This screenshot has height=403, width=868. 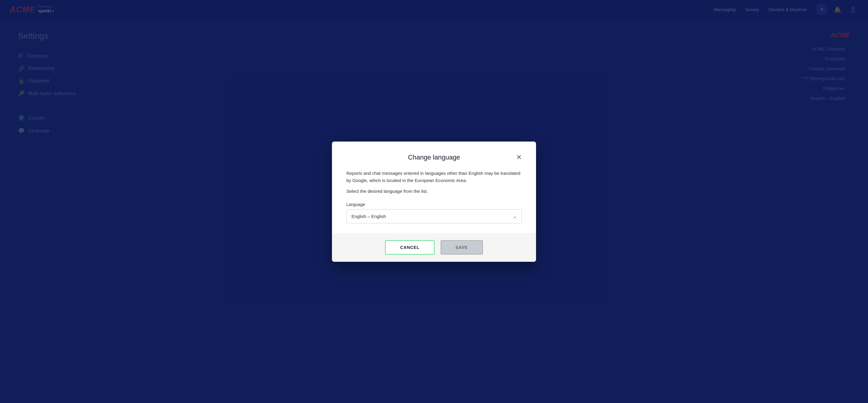 I want to click on modal-desc-1: Reports and chat messages entered in lan…, so click(x=434, y=177).